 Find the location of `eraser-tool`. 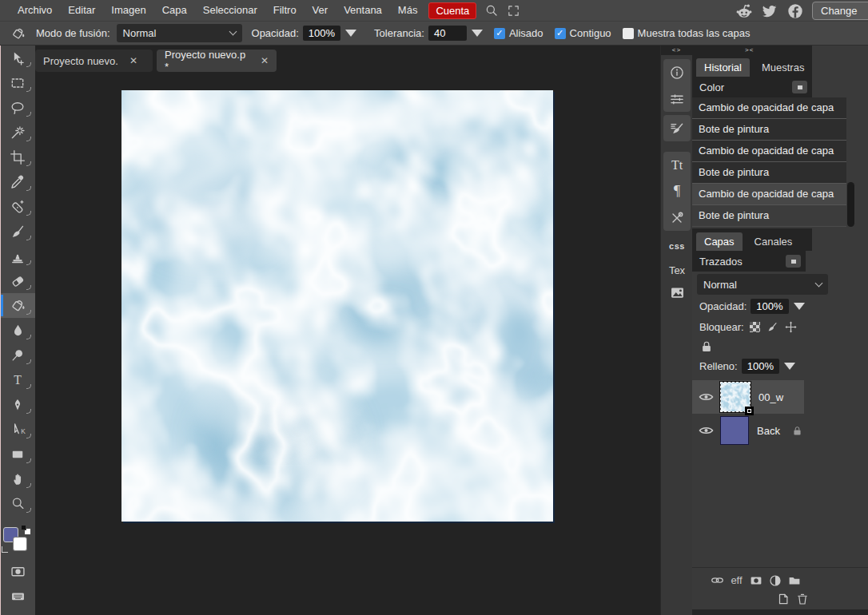

eraser-tool is located at coordinates (18, 281).